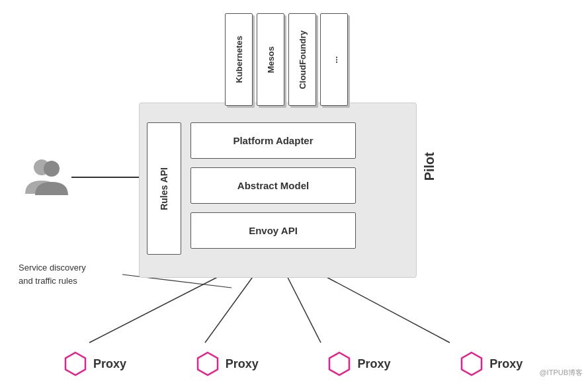 The image size is (588, 383). What do you see at coordinates (45, 175) in the screenshot?
I see `user-icon` at bounding box center [45, 175].